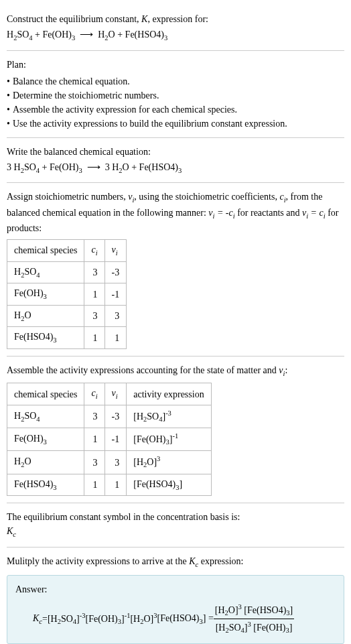 Image resolution: width=351 pixels, height=644 pixels. Describe the element at coordinates (254, 627) in the screenshot. I see `denominator: [H2SO4]3 [Fe(OH)3]` at that location.